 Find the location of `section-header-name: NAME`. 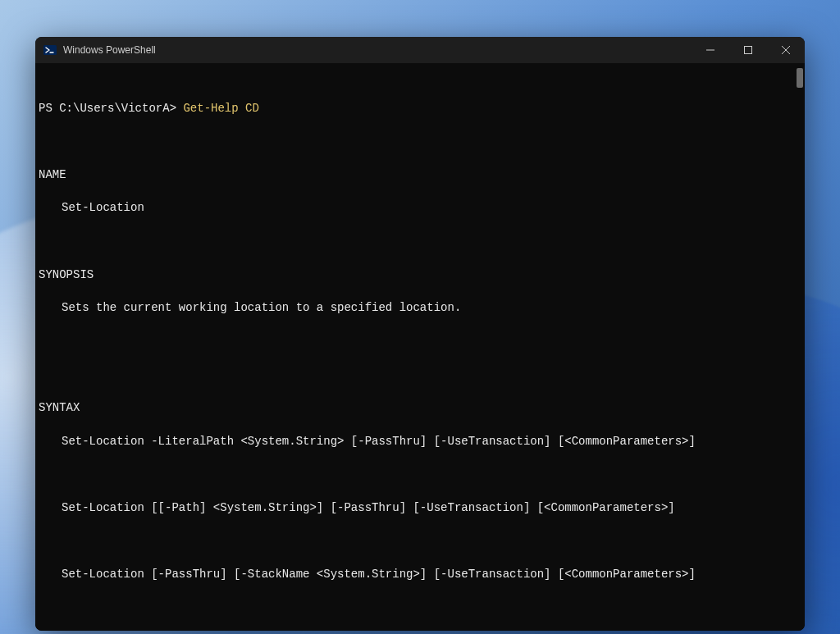

section-header-name: NAME is located at coordinates (418, 175).